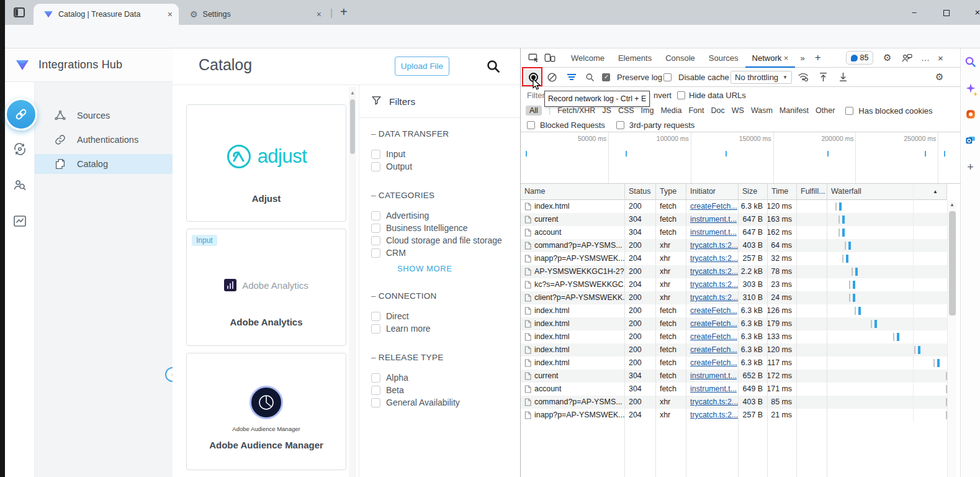 This screenshot has width=980, height=477. What do you see at coordinates (696, 111) in the screenshot?
I see `pill-font: Font` at bounding box center [696, 111].